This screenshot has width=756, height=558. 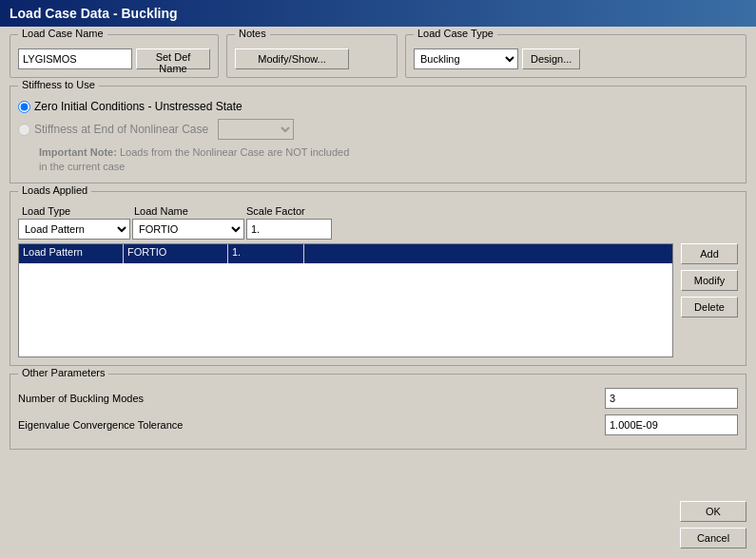 What do you see at coordinates (552, 59) in the screenshot?
I see `design-button: Design...` at bounding box center [552, 59].